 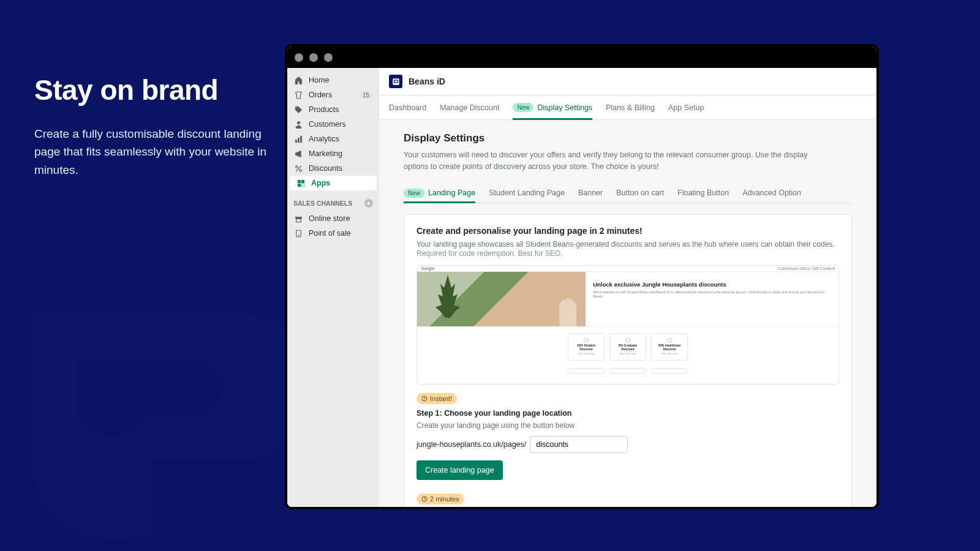 What do you see at coordinates (323, 203) in the screenshot?
I see `sales-channels-label: SALES CHANNELS` at bounding box center [323, 203].